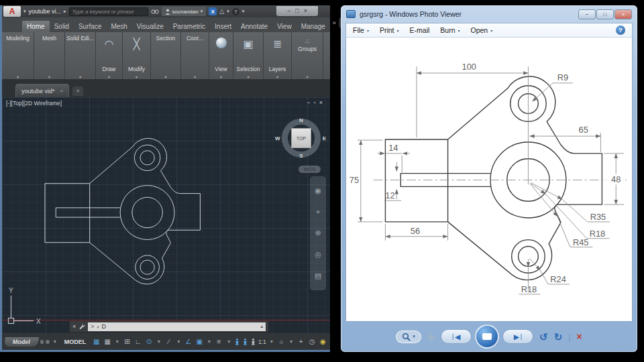 Image resolution: width=644 pixels, height=362 pixels. I want to click on a360-caret-icon: ▾, so click(228, 11).